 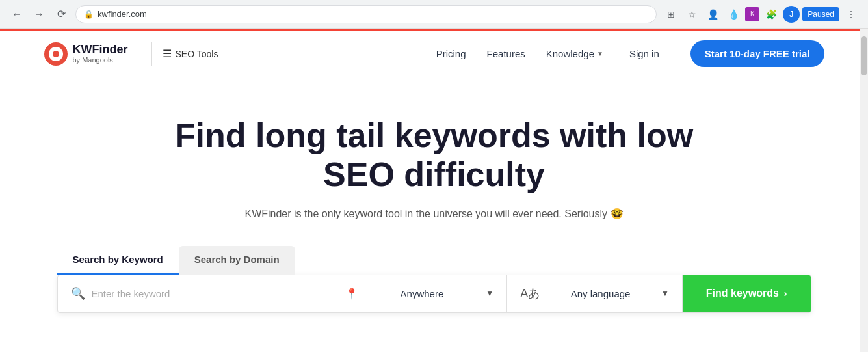 I want to click on hero-title: Find long tail keywords with low SEO dif…, so click(x=434, y=156).